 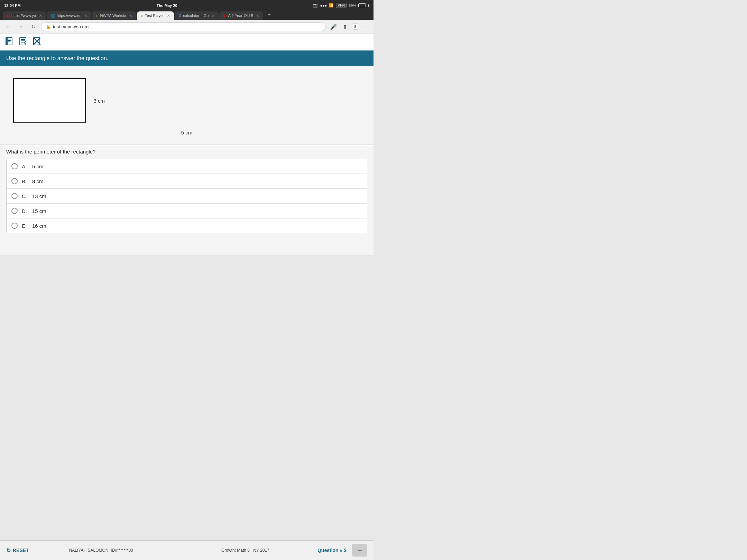 What do you see at coordinates (369, 6) in the screenshot?
I see `battery-tip` at bounding box center [369, 6].